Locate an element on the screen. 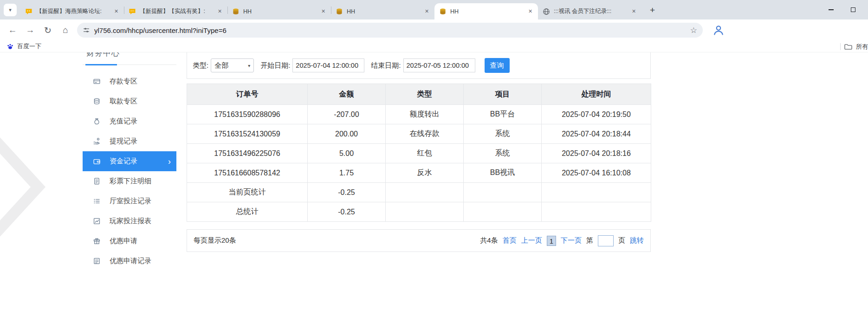 Image resolution: width=868 pixels, height=316 pixels. sidebar-item-厅室投注记录: 厅室投注记录› is located at coordinates (130, 201).